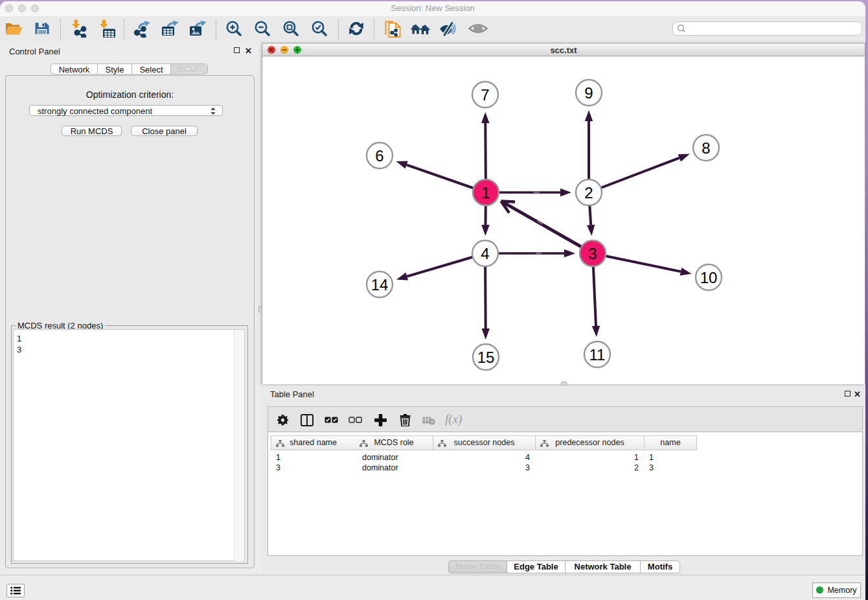 Image resolution: width=868 pixels, height=600 pixels. I want to click on svg-text: 4, so click(485, 254).